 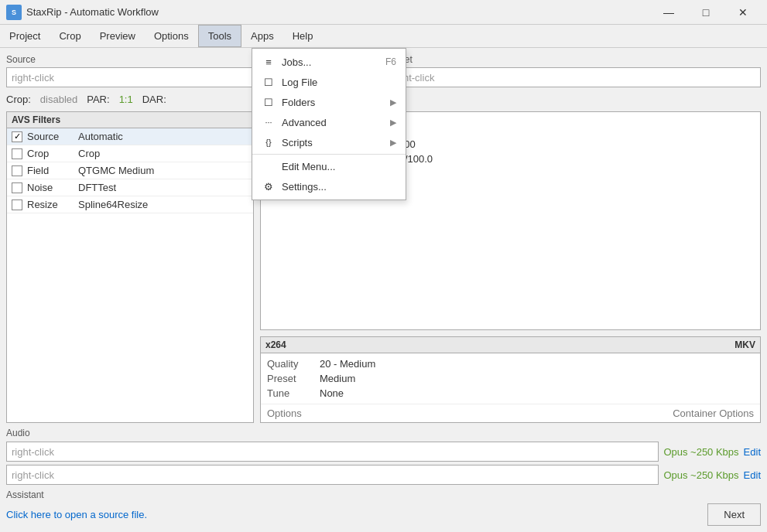 I want to click on scripts-arrow-icon: ▶, so click(x=393, y=142).